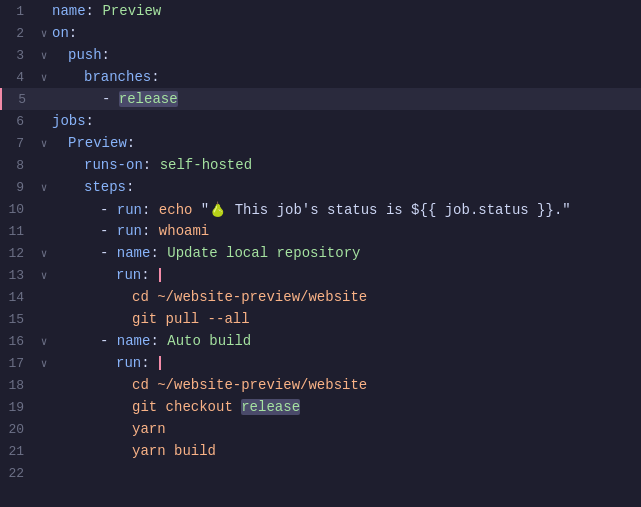 Image resolution: width=641 pixels, height=507 pixels. What do you see at coordinates (18, 298) in the screenshot?
I see `line-number-14: 14` at bounding box center [18, 298].